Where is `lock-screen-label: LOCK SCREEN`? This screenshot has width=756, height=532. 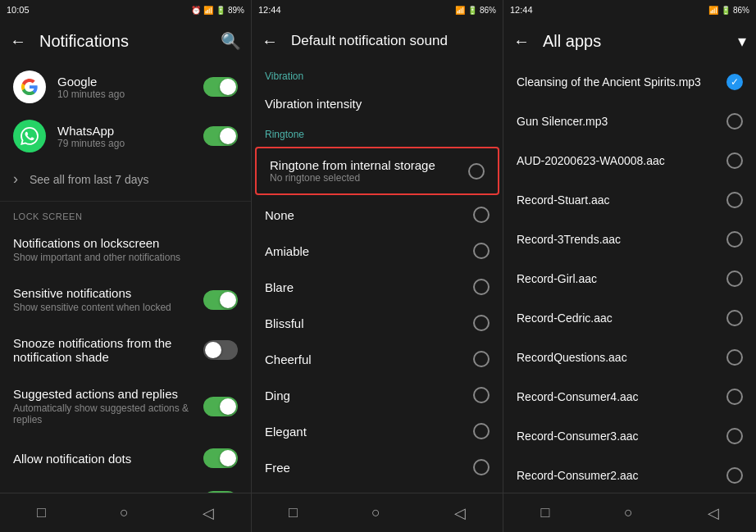 lock-screen-label: LOCK SCREEN is located at coordinates (125, 215).